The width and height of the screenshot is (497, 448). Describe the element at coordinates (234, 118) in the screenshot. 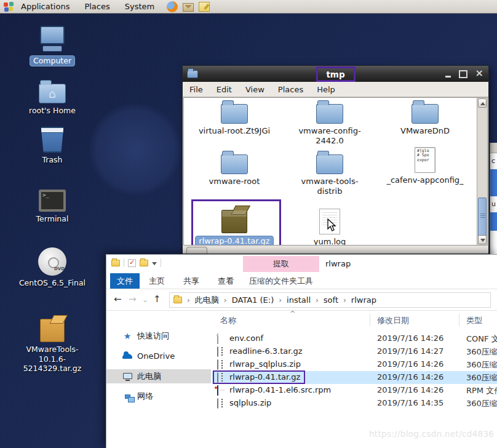

I see `file-item: virtual-root.Zt9JGi` at that location.